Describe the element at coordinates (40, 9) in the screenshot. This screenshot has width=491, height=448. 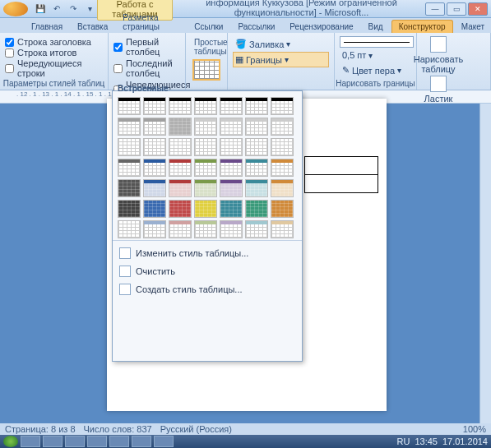
I see `save-icon: 💾` at that location.